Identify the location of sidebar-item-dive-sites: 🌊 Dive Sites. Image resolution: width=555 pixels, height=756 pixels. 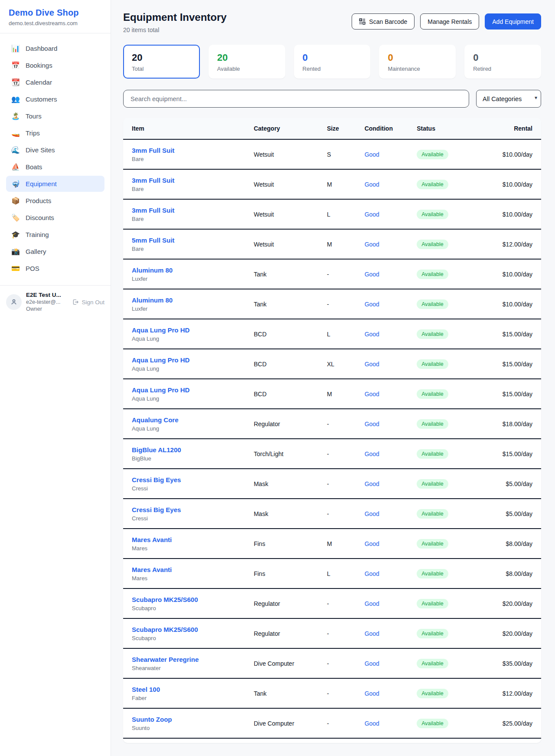
(56, 150).